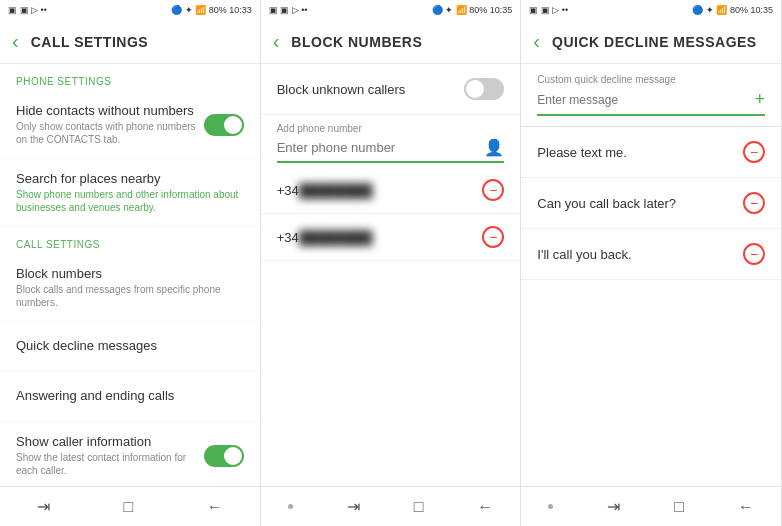 This screenshot has height=526, width=782. I want to click on status-icons-left-2: ▣ ▣ ▷ ••, so click(288, 10).